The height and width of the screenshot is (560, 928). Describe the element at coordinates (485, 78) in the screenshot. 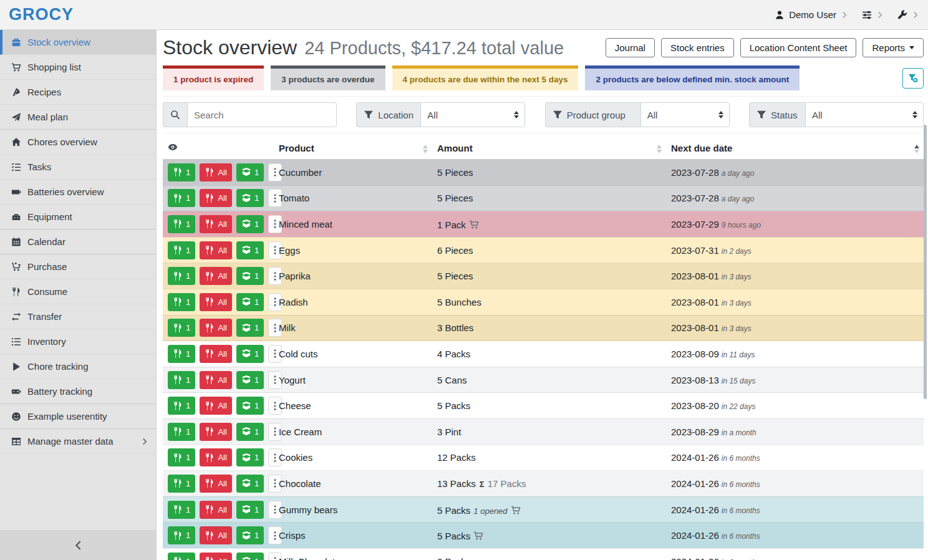

I see `banner-duesoon: 4 products are due within the next 5 day…` at that location.